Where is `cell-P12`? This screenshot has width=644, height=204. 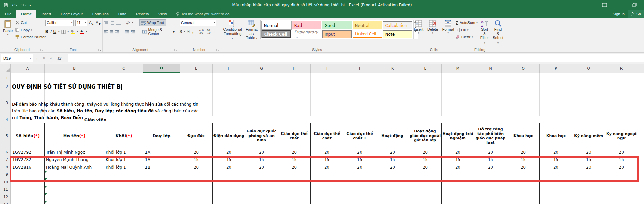
cell-P12 is located at coordinates (556, 197).